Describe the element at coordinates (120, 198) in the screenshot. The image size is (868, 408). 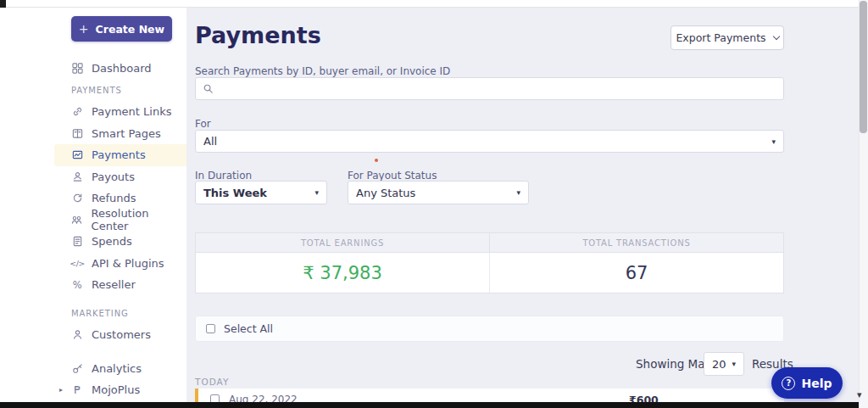
I see `sidebar-item-refunds: Refunds` at that location.